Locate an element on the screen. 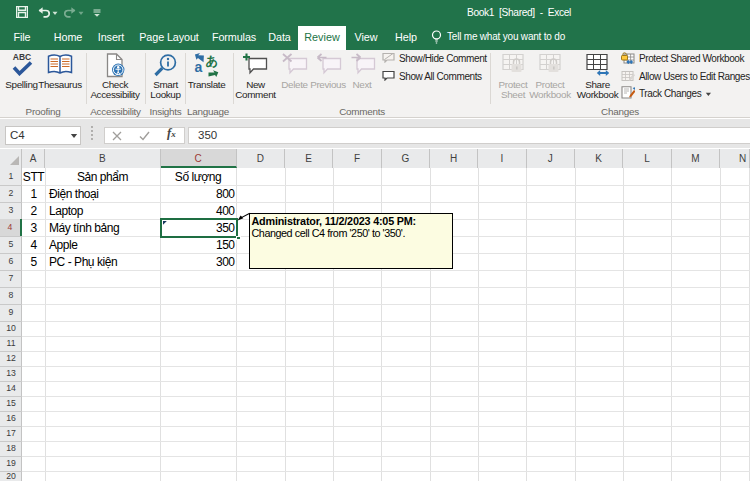  svg-text: あ is located at coordinates (212, 61).